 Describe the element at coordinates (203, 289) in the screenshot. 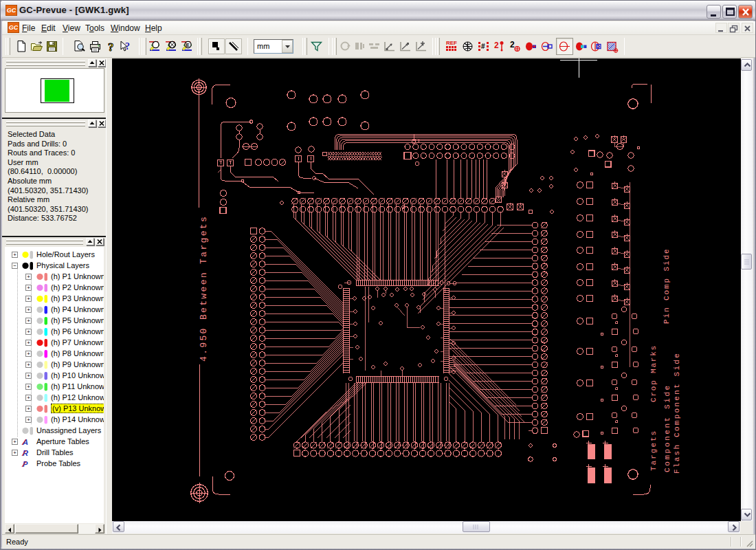

I see `svg-text: 4.950 Between Targets` at that location.